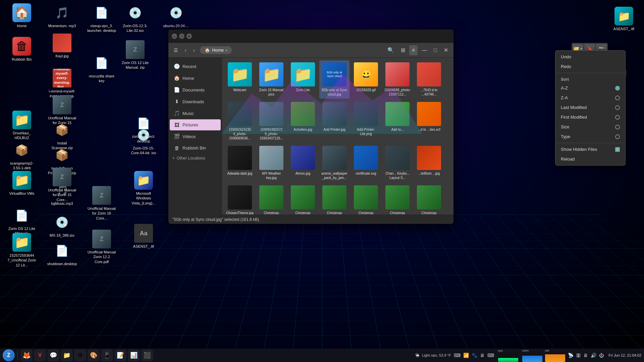 The width and height of the screenshot is (644, 362). What do you see at coordinates (144, 141) in the screenshot?
I see `desktop-icon-zorin15iso: 💿 Zorin-OS-15-Core-64-bit. iso` at bounding box center [144, 141].